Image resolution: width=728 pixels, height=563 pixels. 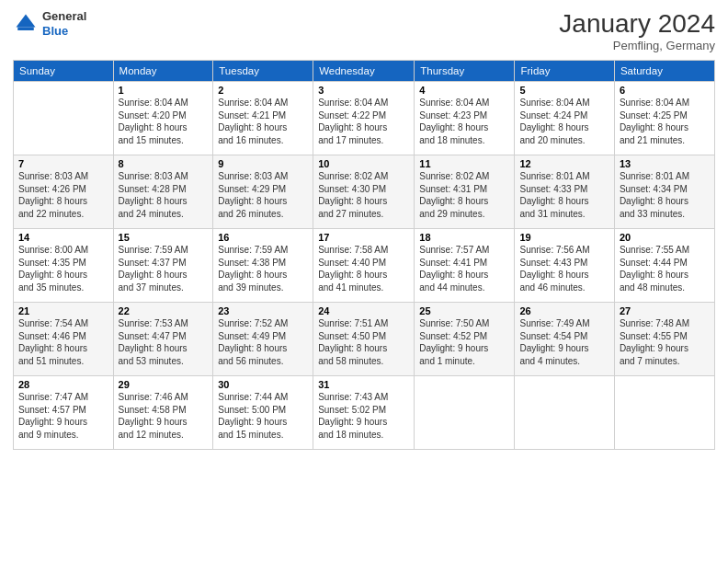 What do you see at coordinates (464, 214) in the screenshot?
I see `daylight-minutes: and 29 minutes.` at bounding box center [464, 214].